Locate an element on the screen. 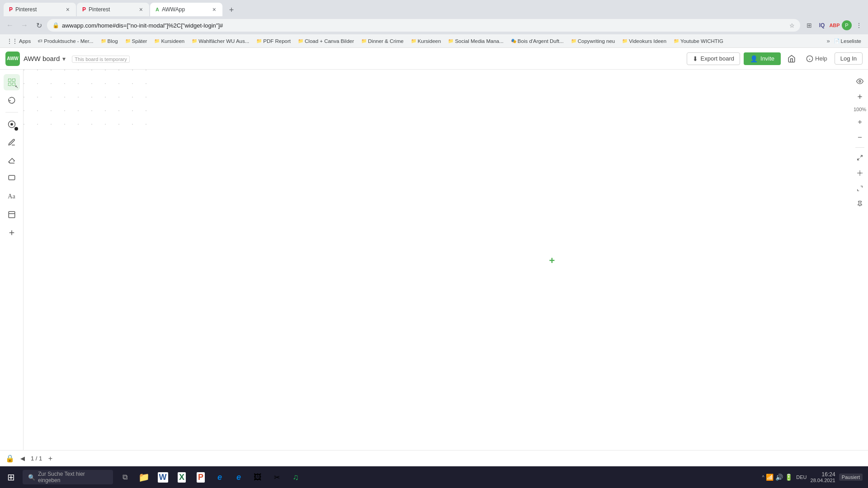 This screenshot has width=868, height=488. bookmark-favicon-9: 📁 is located at coordinates (414, 41).